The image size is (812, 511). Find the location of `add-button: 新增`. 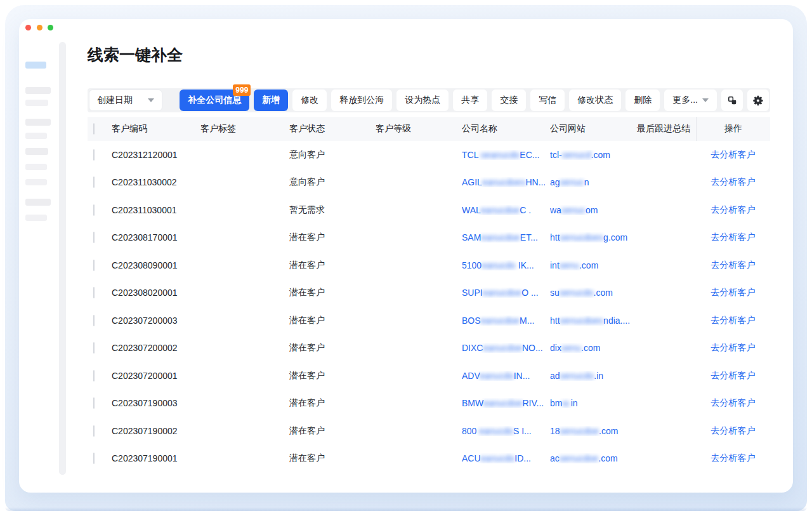

add-button: 新增 is located at coordinates (271, 100).